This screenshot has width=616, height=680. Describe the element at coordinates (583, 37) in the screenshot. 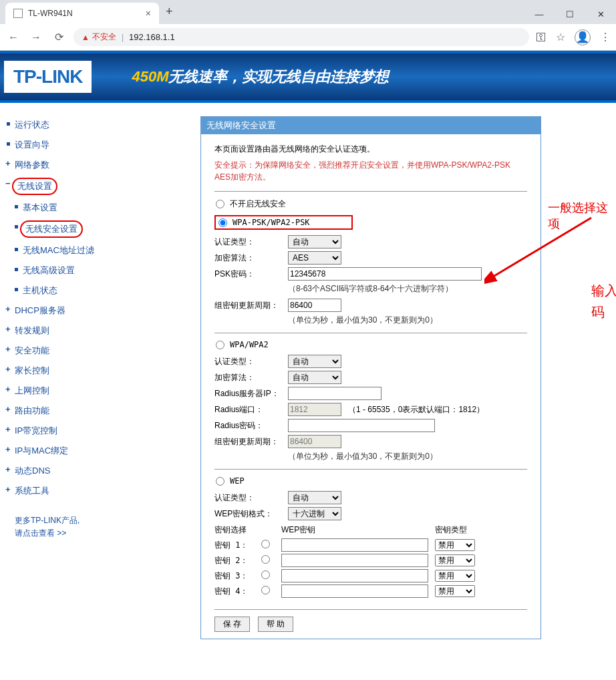

I see `profile-icon: 👤` at that location.